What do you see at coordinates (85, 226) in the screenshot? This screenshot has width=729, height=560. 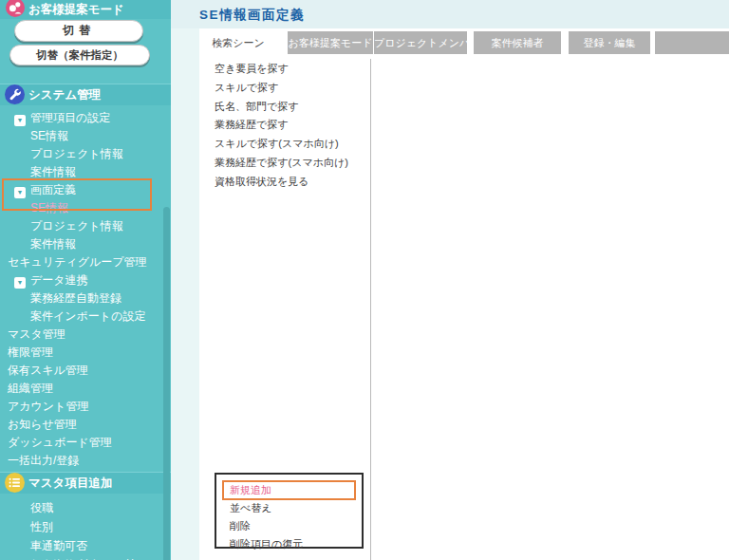 I see `sidebar-item-6: プロジェクト情報` at bounding box center [85, 226].